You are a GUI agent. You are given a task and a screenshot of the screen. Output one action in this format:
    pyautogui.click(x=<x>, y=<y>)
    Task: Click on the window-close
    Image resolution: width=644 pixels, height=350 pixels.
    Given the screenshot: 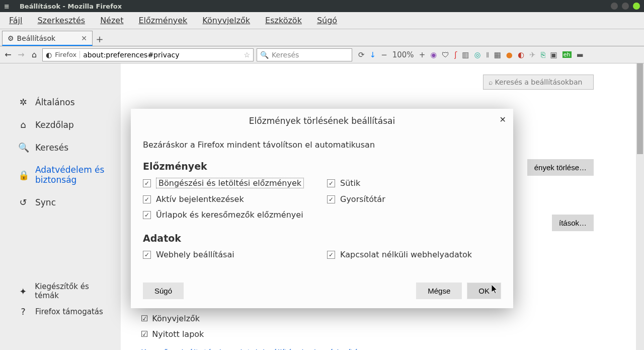 What is the action you would take?
    pyautogui.click(x=636, y=6)
    